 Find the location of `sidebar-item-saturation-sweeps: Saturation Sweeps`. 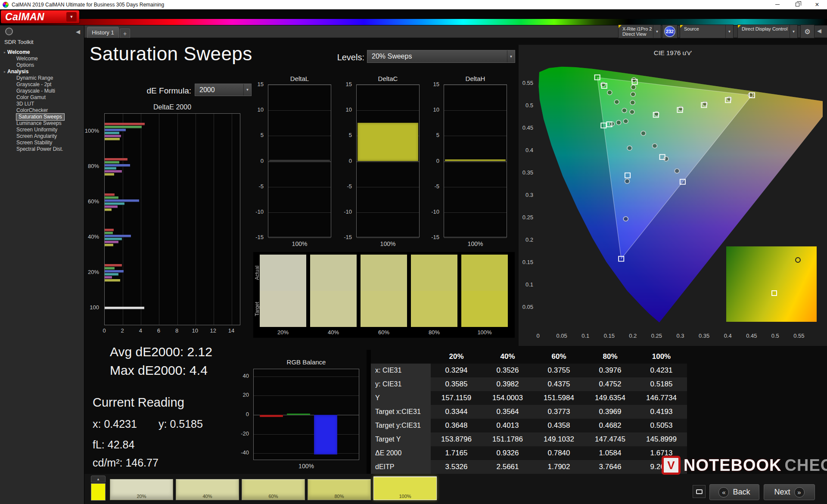

sidebar-item-saturation-sweeps: Saturation Sweeps is located at coordinates (42, 117).